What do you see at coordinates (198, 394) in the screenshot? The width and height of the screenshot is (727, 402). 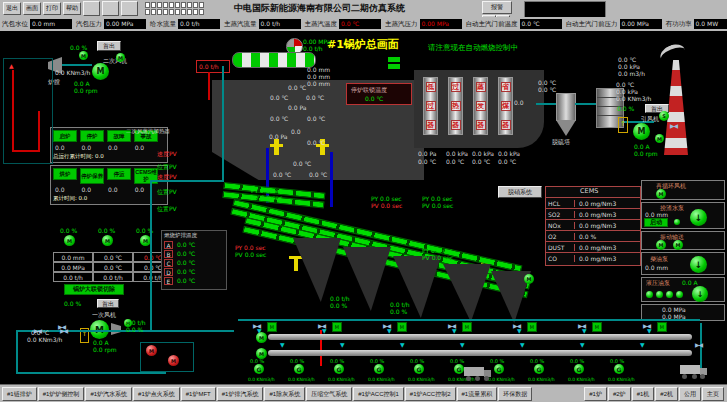 I see `taskbar-screen-button: #1炉MFT` at bounding box center [198, 394].